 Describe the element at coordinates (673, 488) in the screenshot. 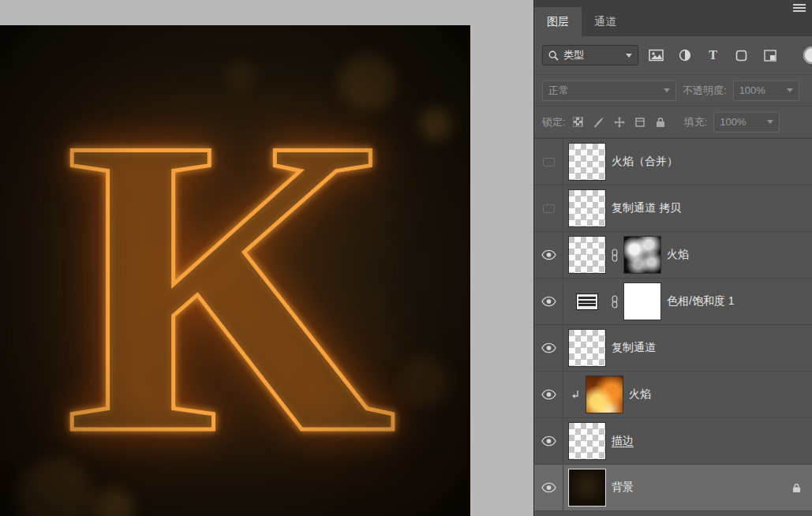

I see `layer-row: 背景` at that location.